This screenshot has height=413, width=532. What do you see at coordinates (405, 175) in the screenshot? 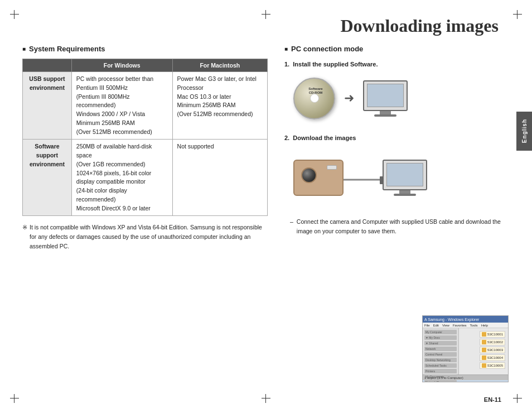
I see `step2-monitor` at bounding box center [405, 175].